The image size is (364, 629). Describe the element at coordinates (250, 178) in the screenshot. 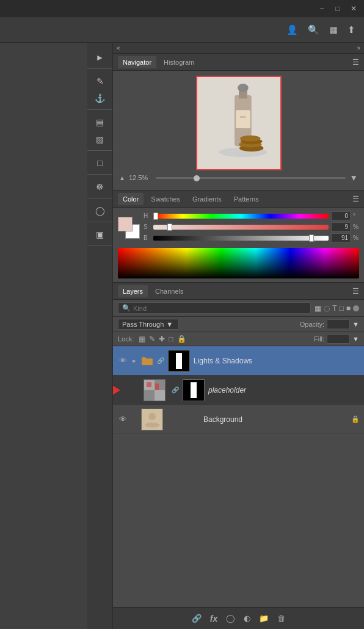

I see `zoom-slider` at that location.